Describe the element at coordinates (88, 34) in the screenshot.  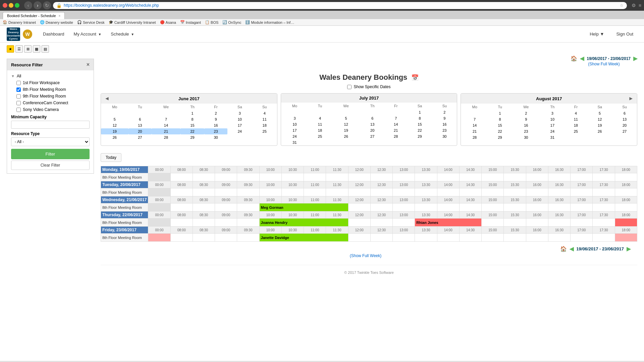
I see `nav-my-account: My Account ▼` at that location.